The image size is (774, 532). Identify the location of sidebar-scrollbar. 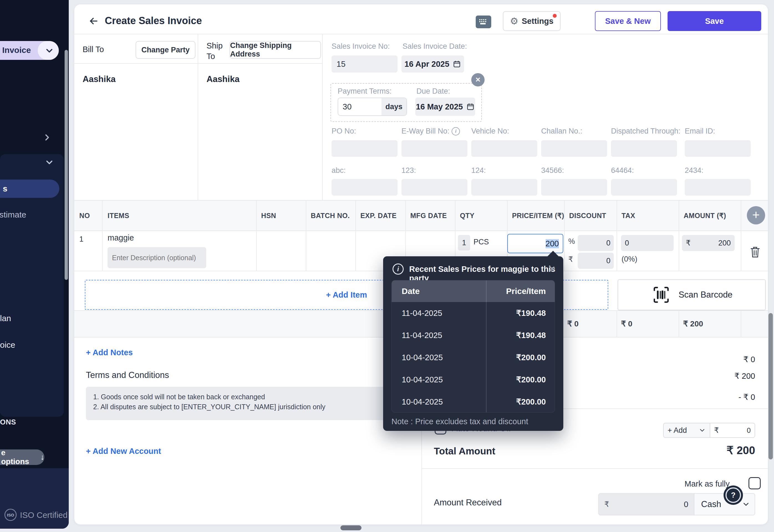
(66, 165).